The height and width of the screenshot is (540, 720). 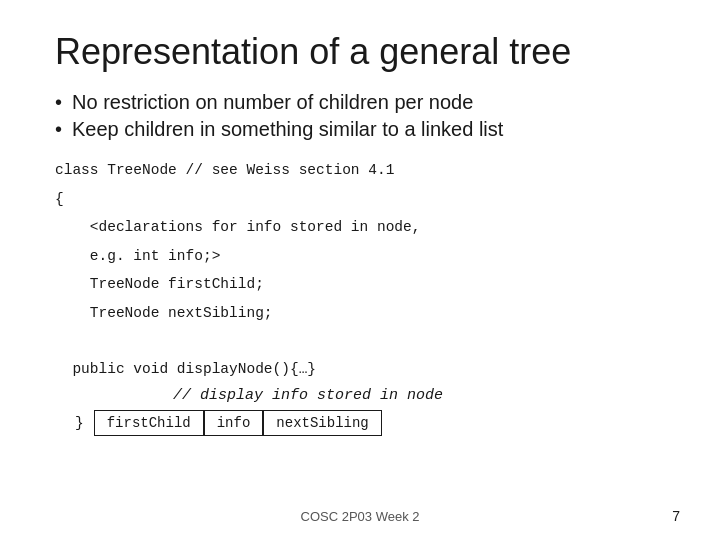 I want to click on node-cell-first-child: firstChild, so click(x=149, y=423).